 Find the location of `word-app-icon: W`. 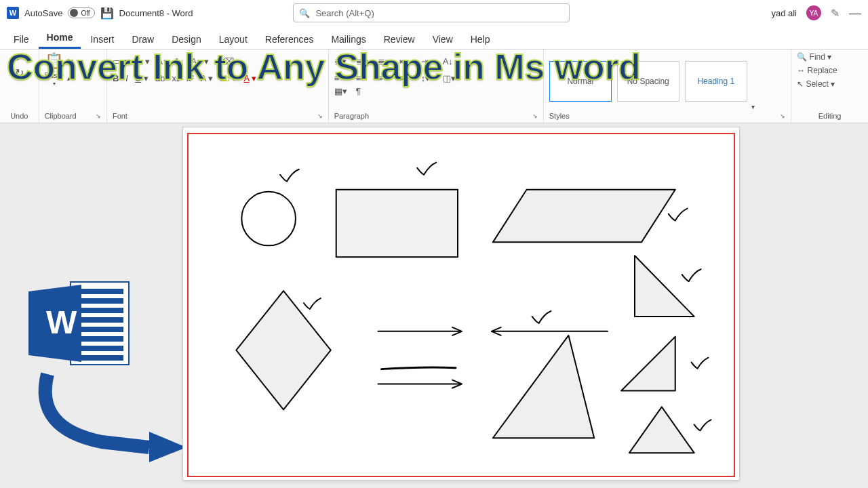

word-app-icon: W is located at coordinates (13, 13).